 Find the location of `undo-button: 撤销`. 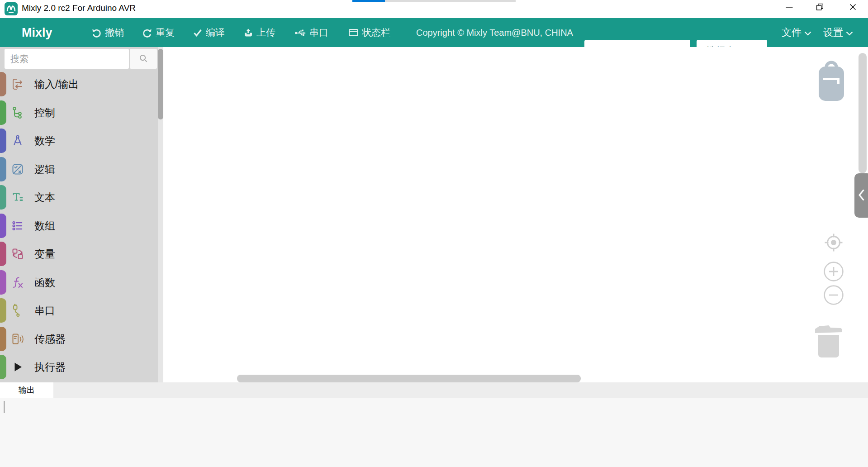

undo-button: 撤销 is located at coordinates (108, 33).